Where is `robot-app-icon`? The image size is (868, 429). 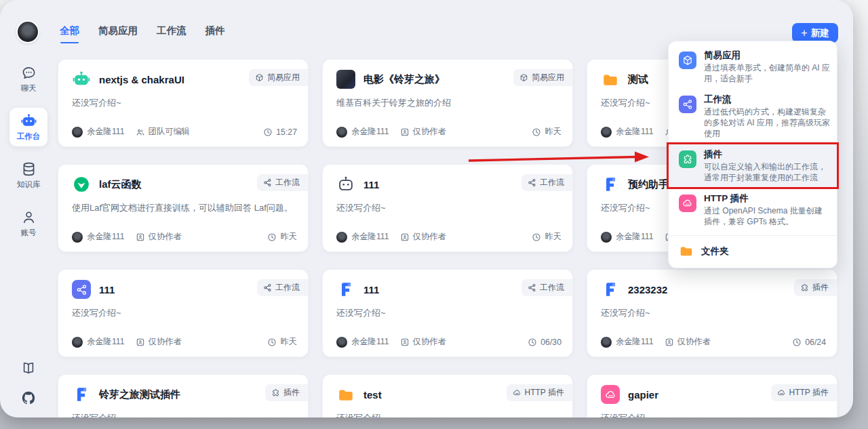
robot-app-icon is located at coordinates (81, 79).